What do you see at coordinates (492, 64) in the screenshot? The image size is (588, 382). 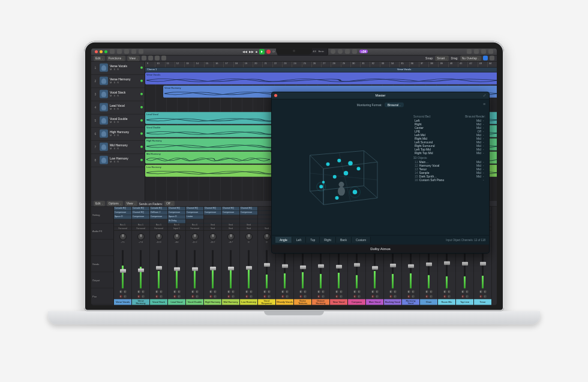 I see `ruler-tick: 44` at bounding box center [492, 64].